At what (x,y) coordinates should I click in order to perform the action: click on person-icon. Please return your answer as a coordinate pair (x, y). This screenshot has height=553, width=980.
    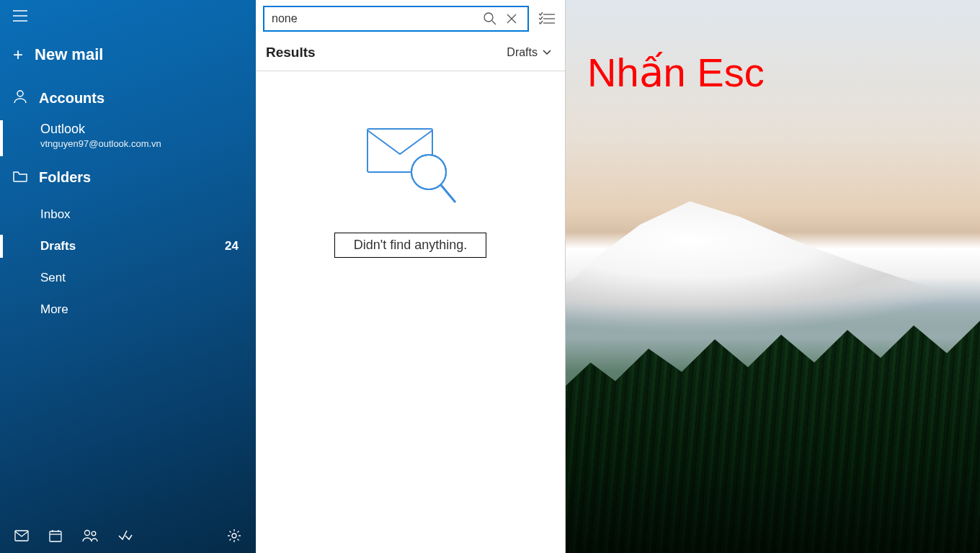
    Looking at the image, I should click on (20, 98).